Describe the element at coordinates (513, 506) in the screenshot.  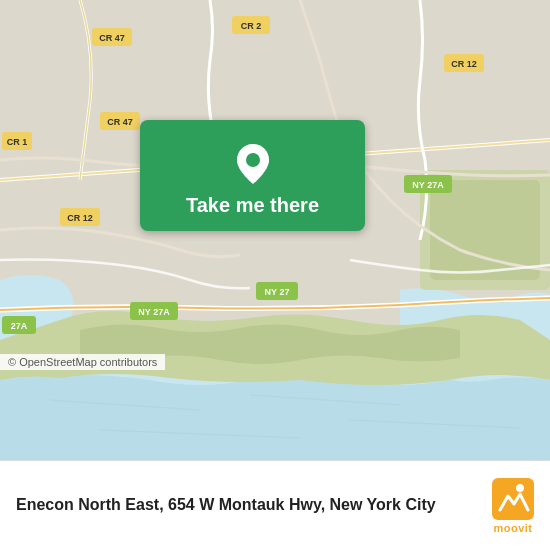
I see `moovit-logo: moovit` at that location.